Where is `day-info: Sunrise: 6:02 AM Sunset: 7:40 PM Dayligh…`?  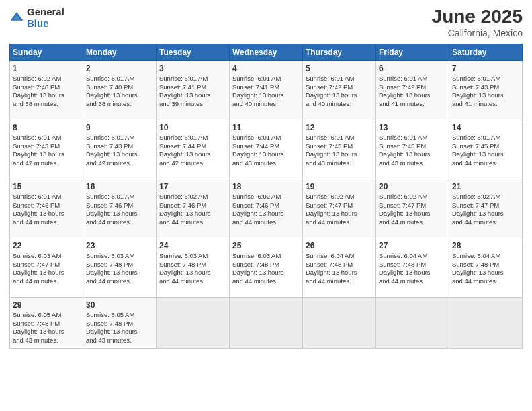
day-info: Sunrise: 6:02 AM Sunset: 7:40 PM Dayligh… is located at coordinates (46, 91).